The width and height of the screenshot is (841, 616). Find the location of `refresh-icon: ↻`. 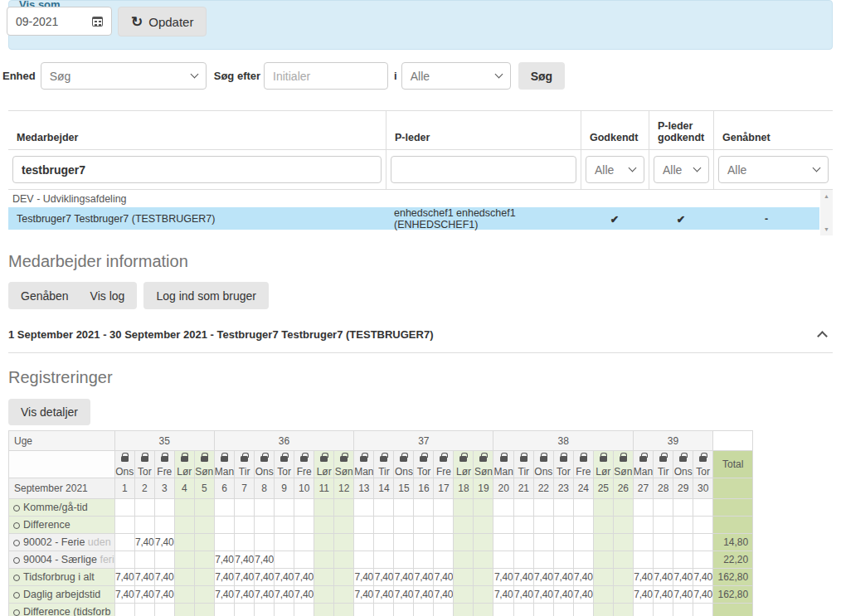

refresh-icon: ↻ is located at coordinates (137, 22).